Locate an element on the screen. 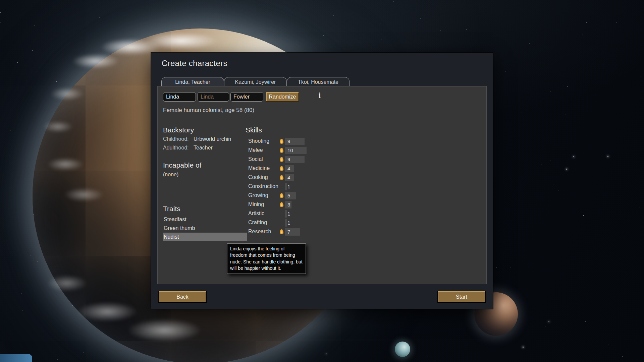 The height and width of the screenshot is (362, 644). tab-linda-teacher: Linda, Teacher is located at coordinates (193, 82).